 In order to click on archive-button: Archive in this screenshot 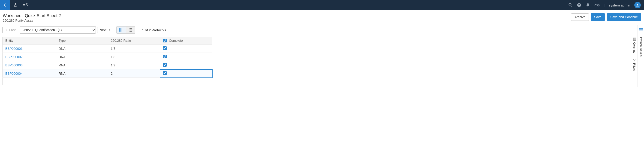, I will do `click(580, 17)`.